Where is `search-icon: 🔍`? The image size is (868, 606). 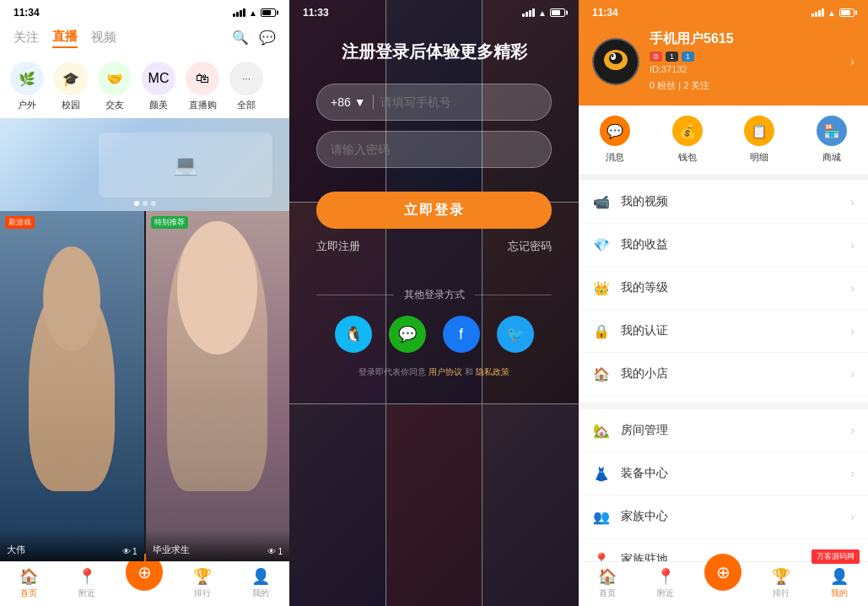
search-icon: 🔍 is located at coordinates (240, 38).